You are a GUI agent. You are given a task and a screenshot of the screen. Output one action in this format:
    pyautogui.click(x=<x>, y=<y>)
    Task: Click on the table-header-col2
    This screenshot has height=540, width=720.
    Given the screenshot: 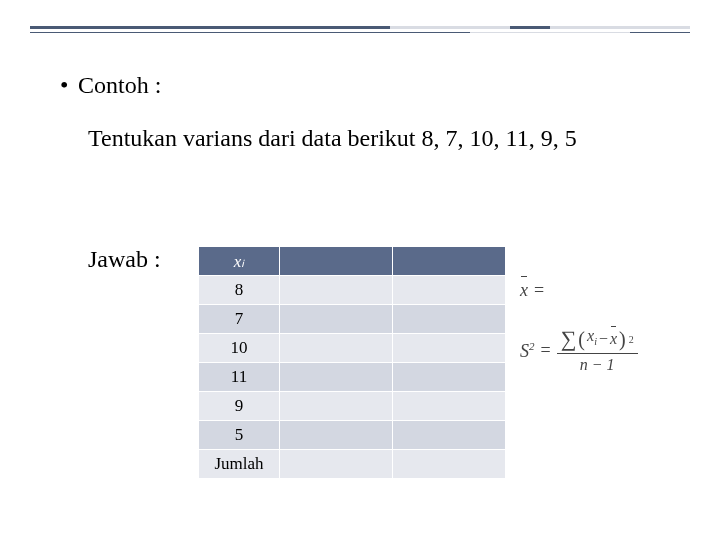 What is the action you would take?
    pyautogui.click(x=336, y=262)
    